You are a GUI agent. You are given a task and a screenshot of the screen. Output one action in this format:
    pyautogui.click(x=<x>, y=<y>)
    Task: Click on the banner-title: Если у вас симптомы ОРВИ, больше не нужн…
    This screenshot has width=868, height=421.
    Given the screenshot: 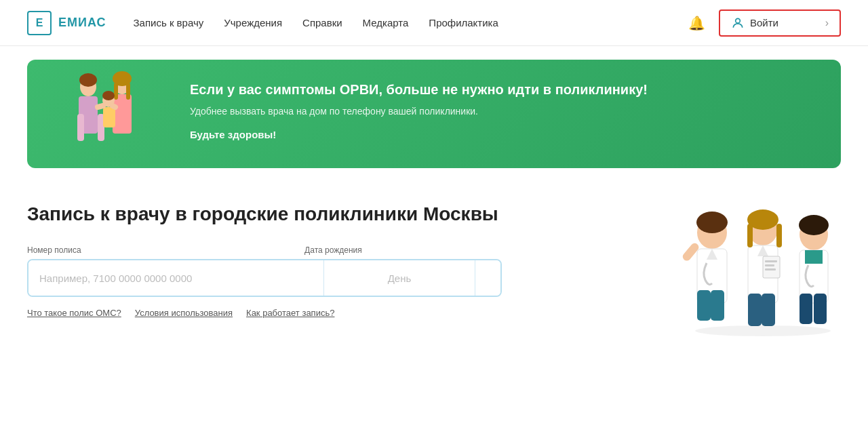 What is the action you would take?
    pyautogui.click(x=502, y=89)
    